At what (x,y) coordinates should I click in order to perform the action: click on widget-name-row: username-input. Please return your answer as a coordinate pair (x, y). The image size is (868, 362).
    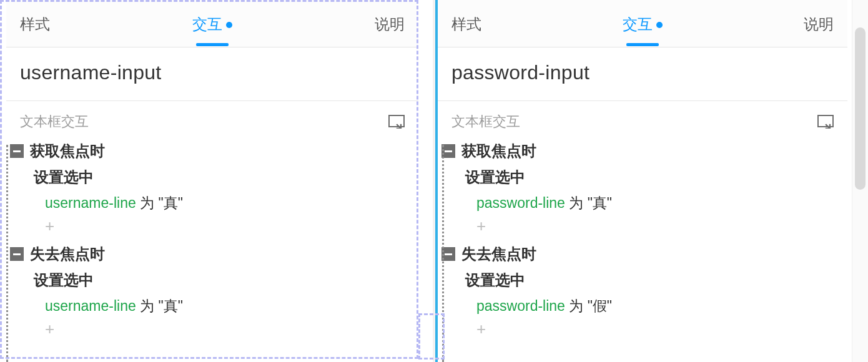
    Looking at the image, I should click on (212, 74).